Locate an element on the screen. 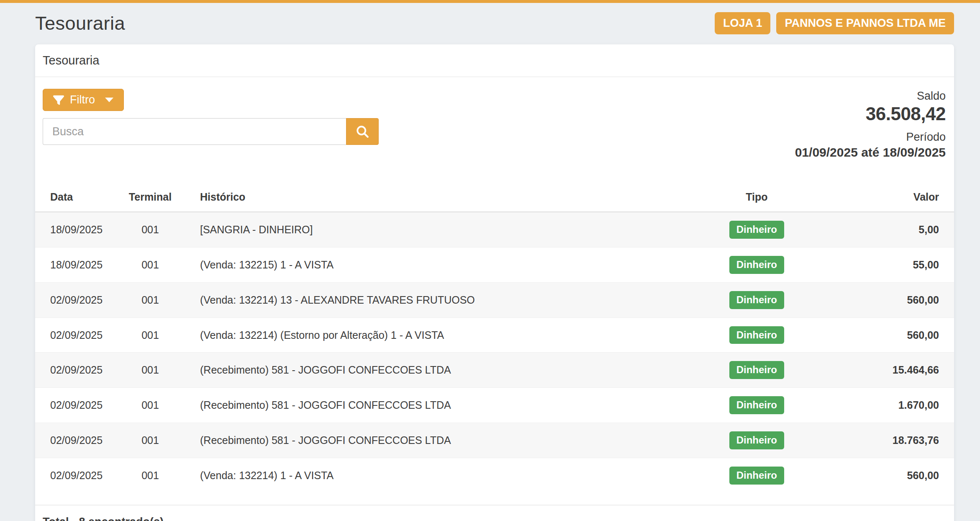 The height and width of the screenshot is (521, 980). page-header: Tesouraria LOJA 1 PANNOS E PANNOS LTDA M… is located at coordinates (495, 23).